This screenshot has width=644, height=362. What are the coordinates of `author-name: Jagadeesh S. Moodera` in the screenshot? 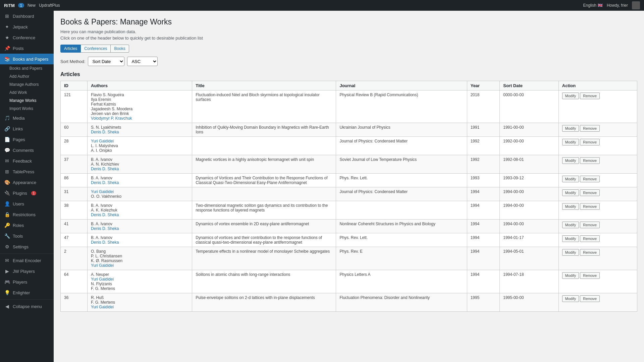 It's located at (112, 109).